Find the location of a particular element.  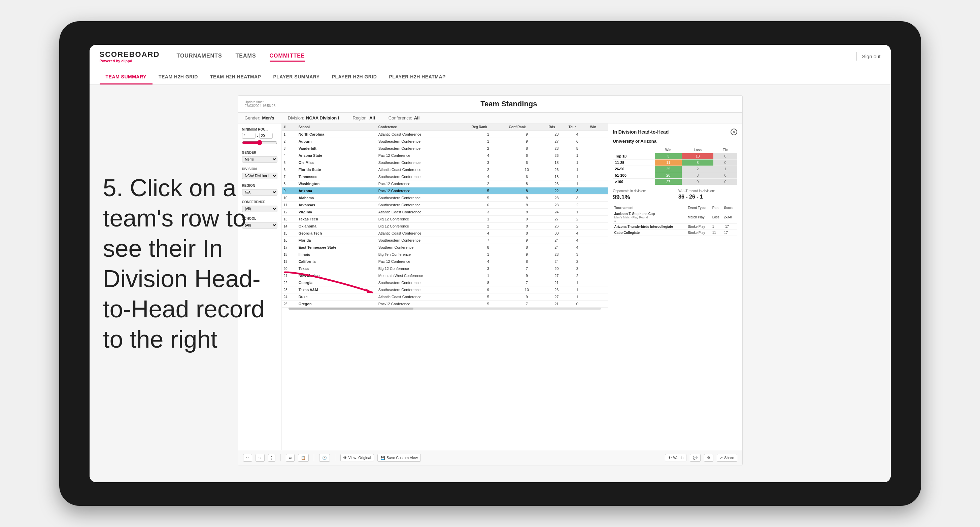

tournament-row-3: Cabo Collegiate Stroke Play 11 17 is located at coordinates (675, 233).